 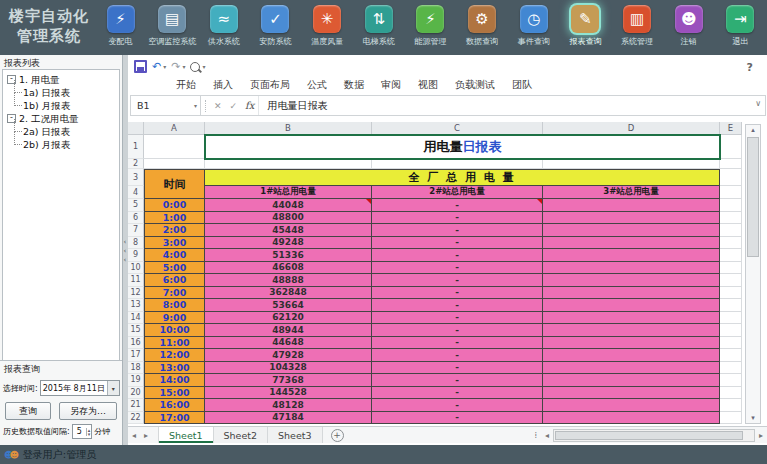 I want to click on save-as-button: 另存为…, so click(x=88, y=411).